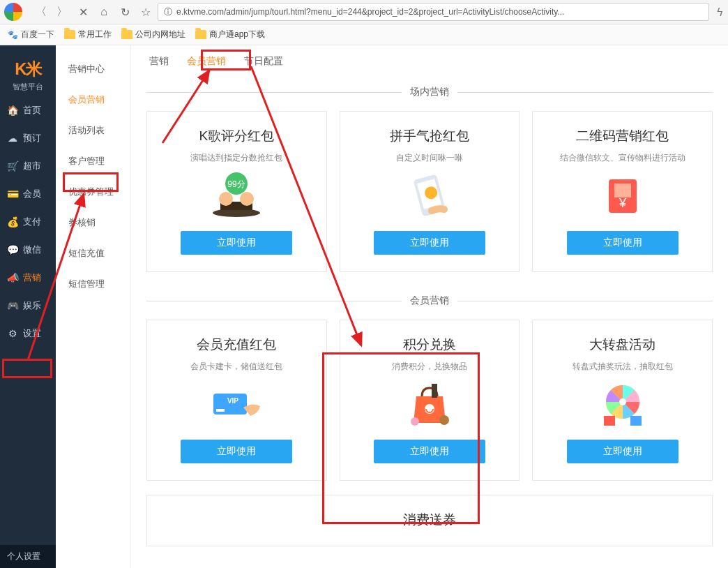  What do you see at coordinates (230, 35) in the screenshot?
I see `bookmark-3: 商户通app下载` at bounding box center [230, 35].